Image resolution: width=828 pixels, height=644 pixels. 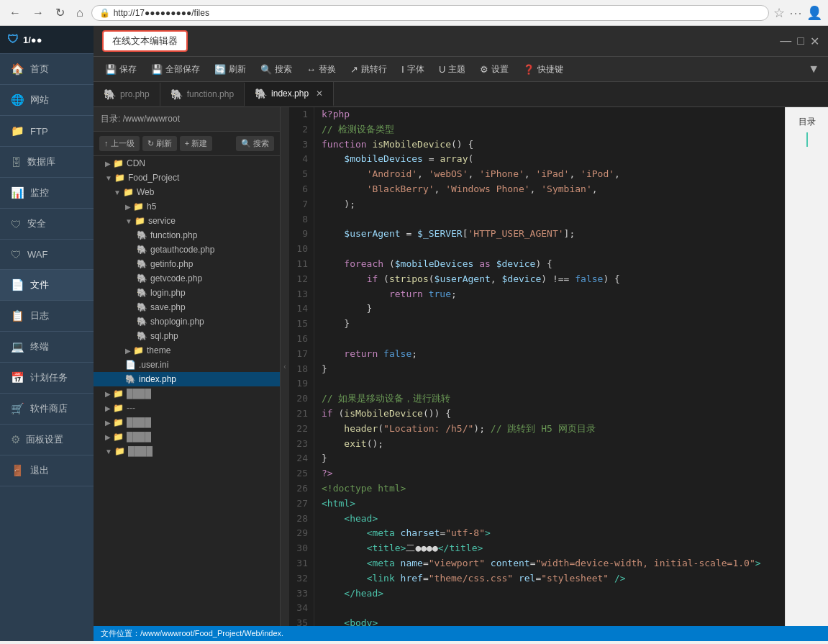 What do you see at coordinates (108, 409) in the screenshot?
I see `arrow-f2: ▶` at bounding box center [108, 409].